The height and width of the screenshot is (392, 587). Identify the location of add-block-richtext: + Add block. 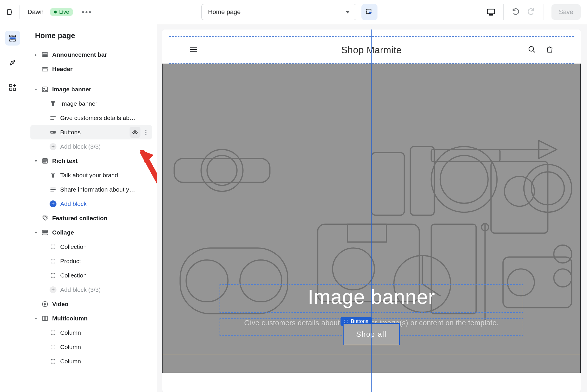
(91, 204).